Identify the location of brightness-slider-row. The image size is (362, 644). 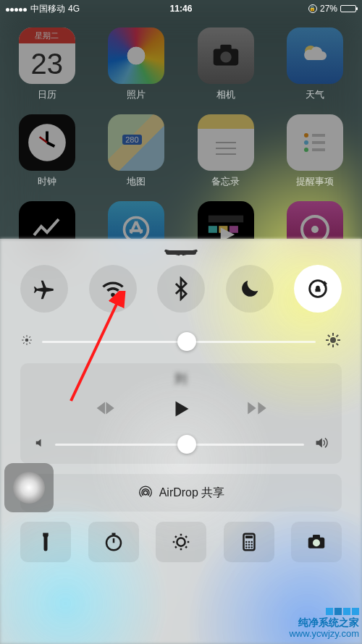
(181, 342).